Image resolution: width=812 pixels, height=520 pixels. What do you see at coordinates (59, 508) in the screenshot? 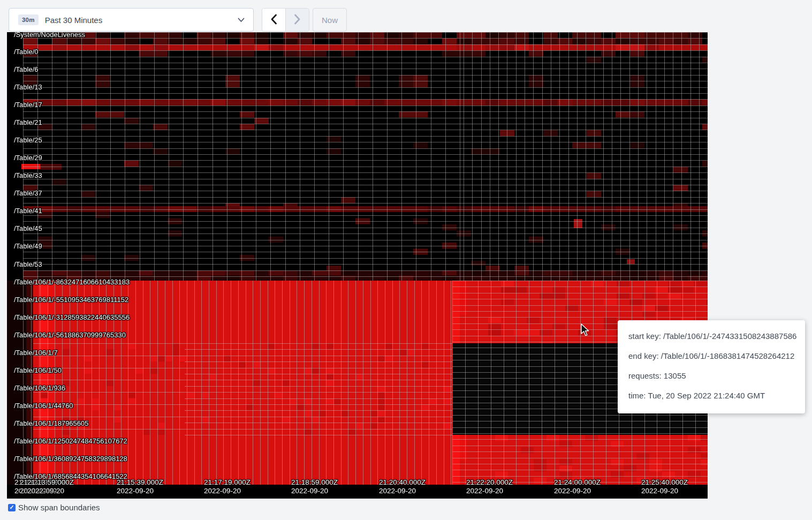
I see `show-span-boundaries-label: Show span boundaries` at bounding box center [59, 508].